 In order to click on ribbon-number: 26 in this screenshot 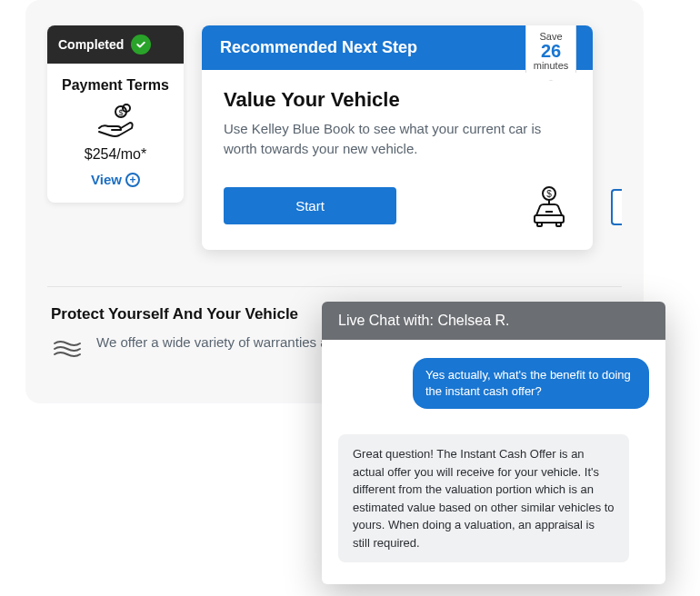, I will do `click(551, 51)`.